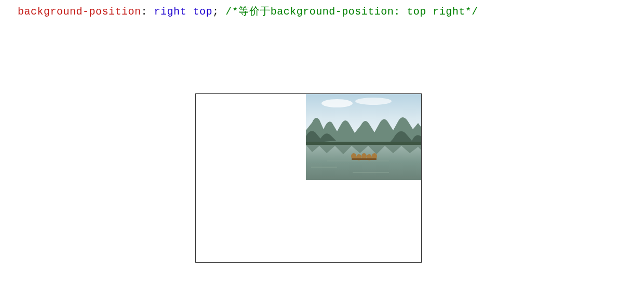 This screenshot has height=299, width=644. Describe the element at coordinates (248, 11) in the screenshot. I see `css-code-line: background-position: right top; /*等价于bac…` at that location.